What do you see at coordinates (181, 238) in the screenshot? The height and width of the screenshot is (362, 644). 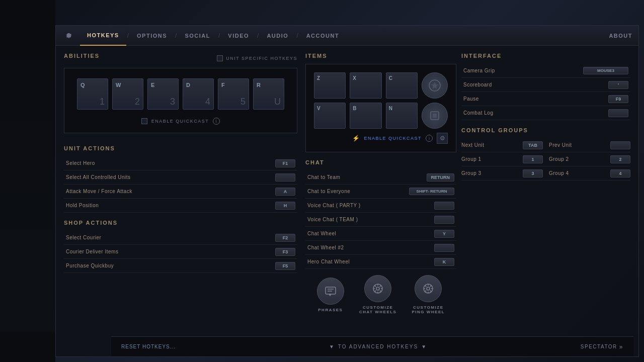 I see `shop-action-courier: Select Courier F2` at bounding box center [181, 238].